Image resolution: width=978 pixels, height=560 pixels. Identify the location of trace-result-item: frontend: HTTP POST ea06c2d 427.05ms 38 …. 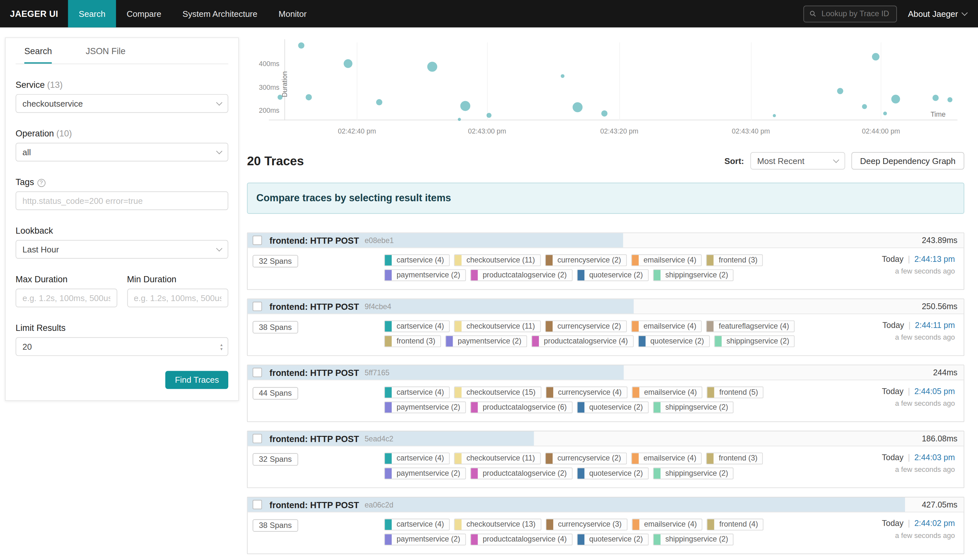
(606, 525).